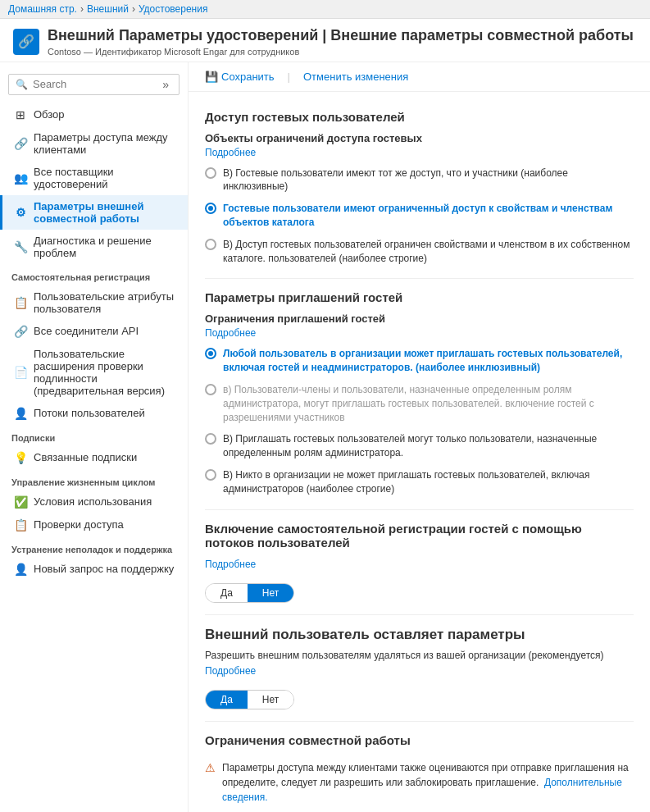 The image size is (650, 812). I want to click on section-title-support: Устранение неполадок и поддержка, so click(93, 547).